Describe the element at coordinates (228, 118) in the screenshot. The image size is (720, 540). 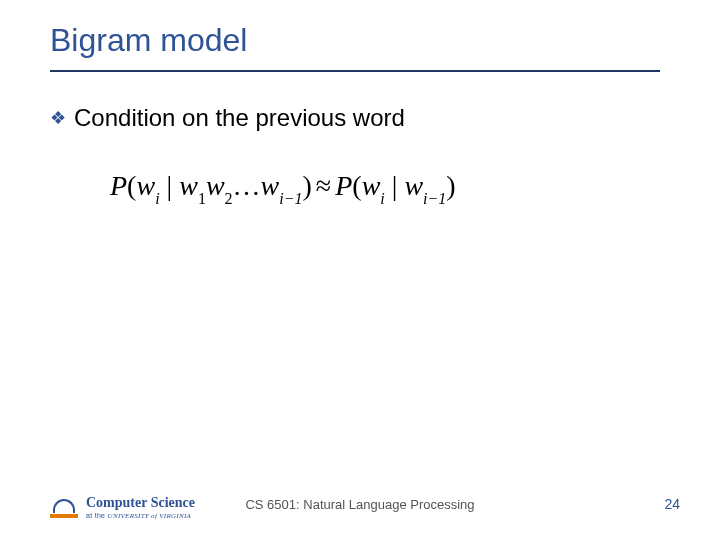
I see `bullet-item: ❖ Condition on the previous word` at that location.